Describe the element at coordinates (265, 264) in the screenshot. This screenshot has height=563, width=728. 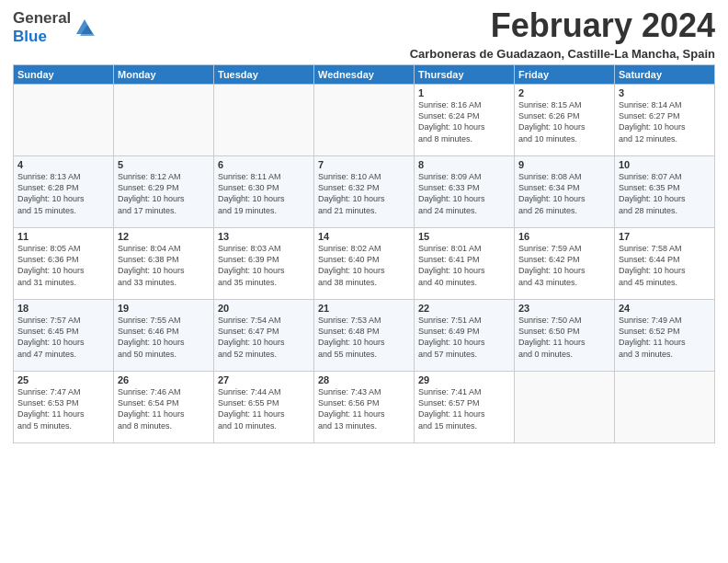
I see `calendar-cell: 13Sunrise: 8:03 AMSunset: 6:39 PMDayligh…` at that location.